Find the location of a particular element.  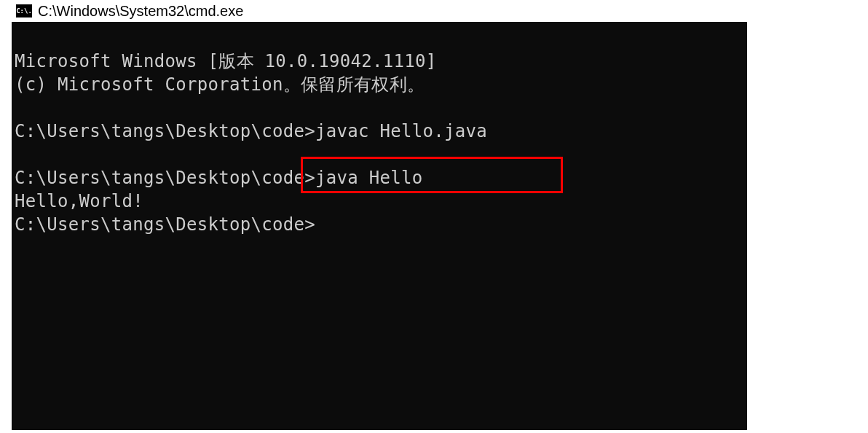

prompt-3: C:\Users\tangs\Desktop\code> is located at coordinates (165, 225).